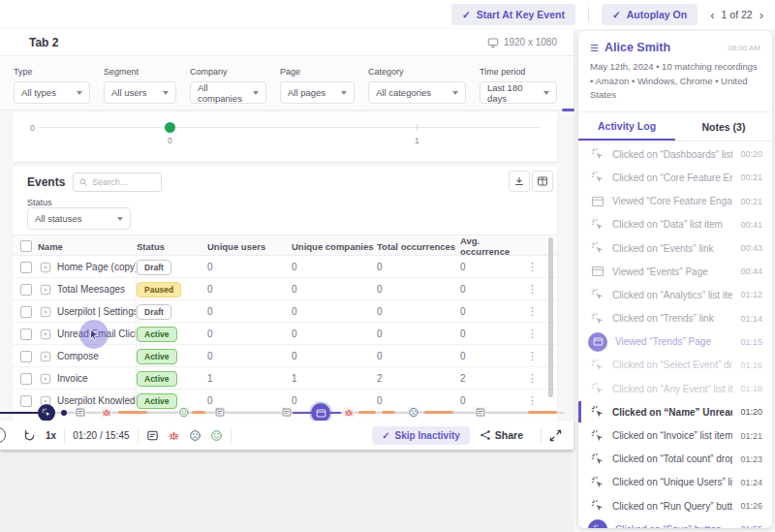 This screenshot has width=775, height=532. I want to click on search-icon, so click(83, 182).